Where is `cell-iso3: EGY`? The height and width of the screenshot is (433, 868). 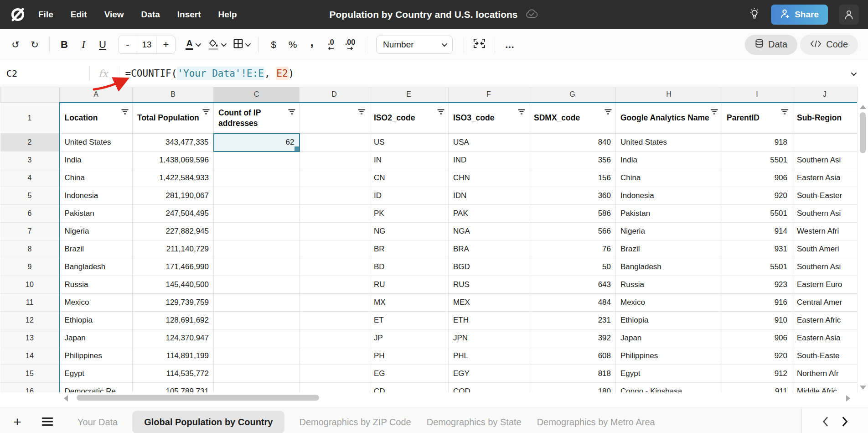
cell-iso3: EGY is located at coordinates (489, 374).